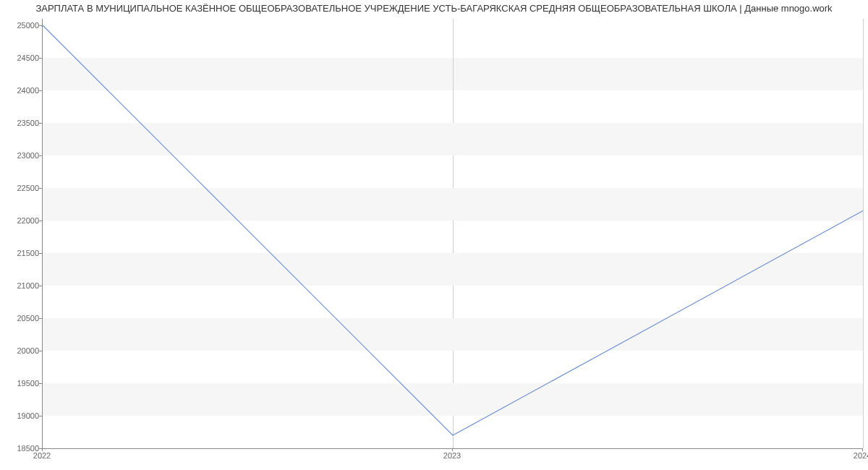  Describe the element at coordinates (42, 456) in the screenshot. I see `x-tick-label: 2022` at that location.